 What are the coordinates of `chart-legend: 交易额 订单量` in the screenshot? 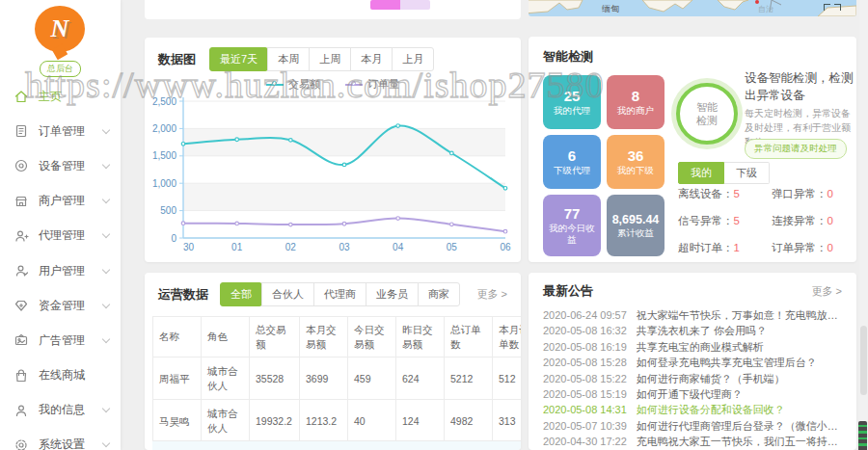 It's located at (333, 85).